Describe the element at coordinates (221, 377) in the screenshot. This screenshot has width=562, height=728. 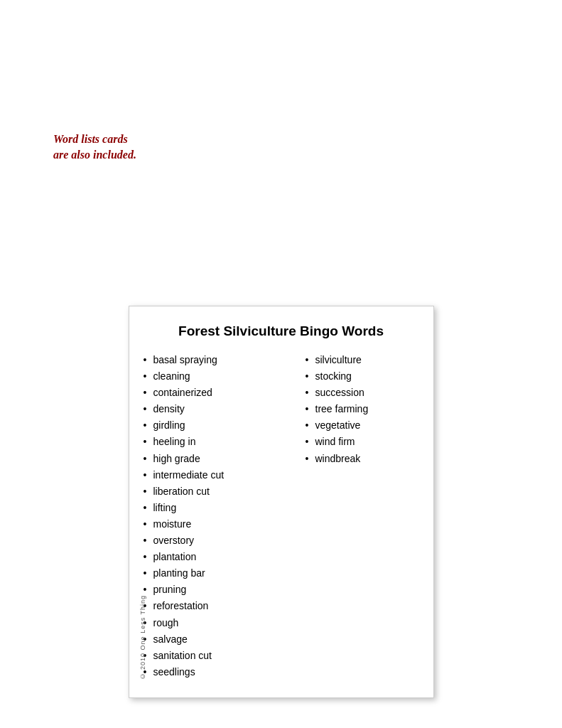
I see `list-item: cleaning` at that location.